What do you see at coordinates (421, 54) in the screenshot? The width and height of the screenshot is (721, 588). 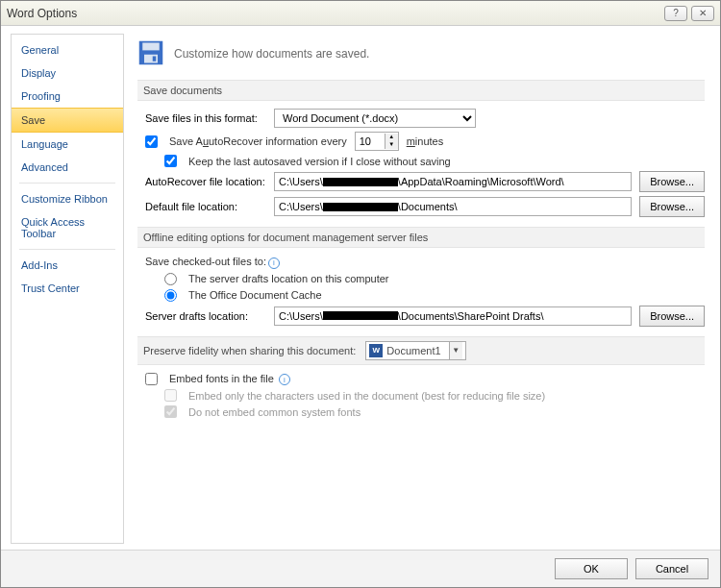 I see `panel-header: Customize how documents are saved.` at bounding box center [421, 54].